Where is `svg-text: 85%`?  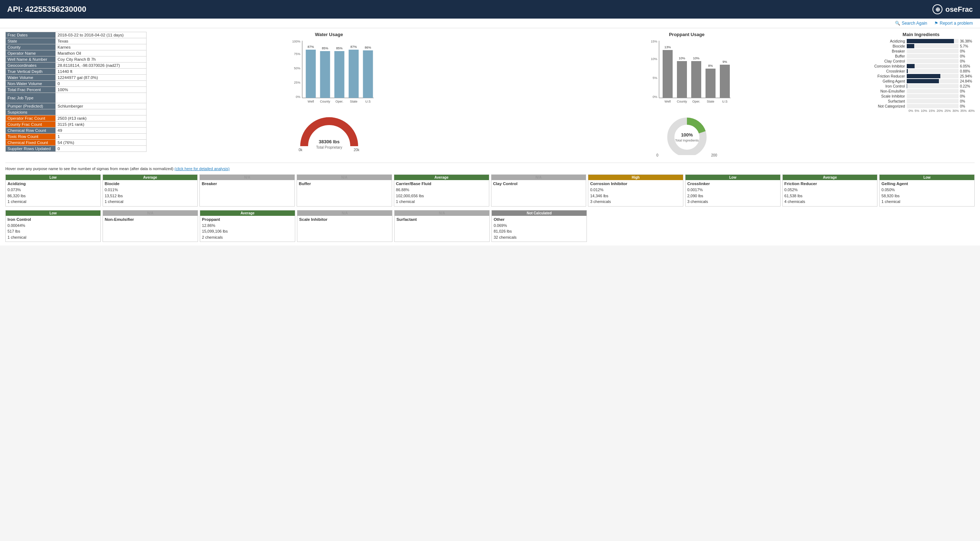
svg-text: 85% is located at coordinates (339, 48).